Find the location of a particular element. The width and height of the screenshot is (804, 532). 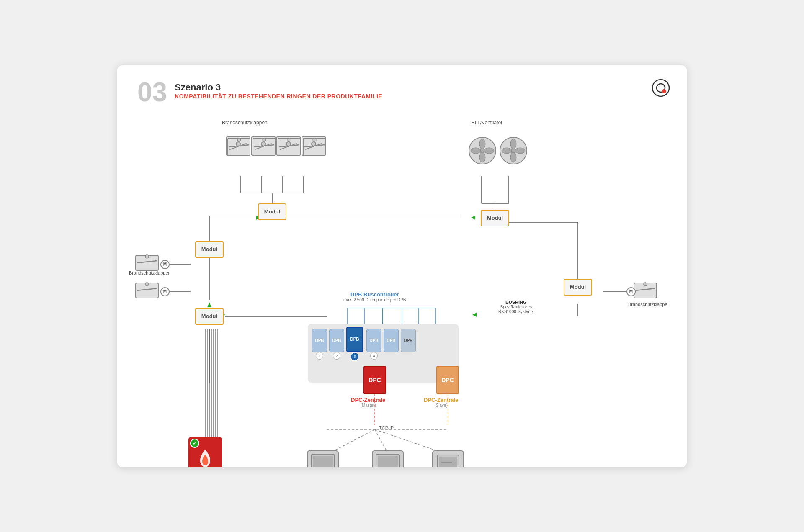

dpb-box-3: DPB 3 is located at coordinates (355, 339).